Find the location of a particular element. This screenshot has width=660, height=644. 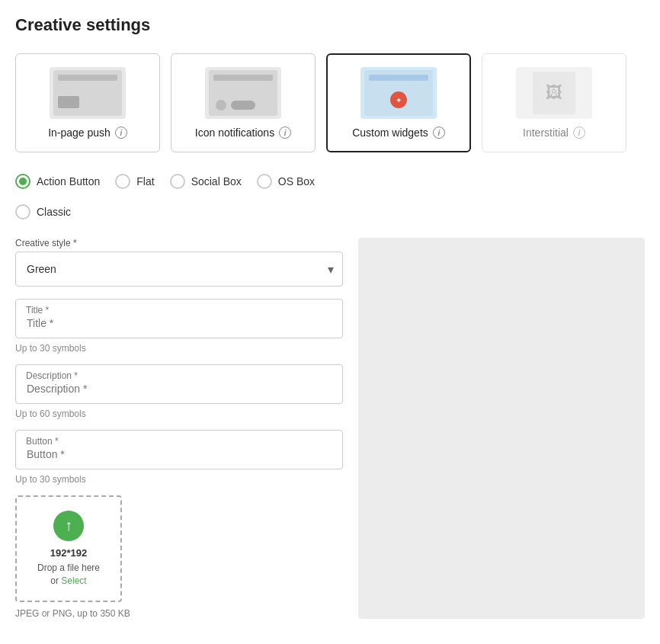

description-field-wrapper: Description * is located at coordinates (179, 384).